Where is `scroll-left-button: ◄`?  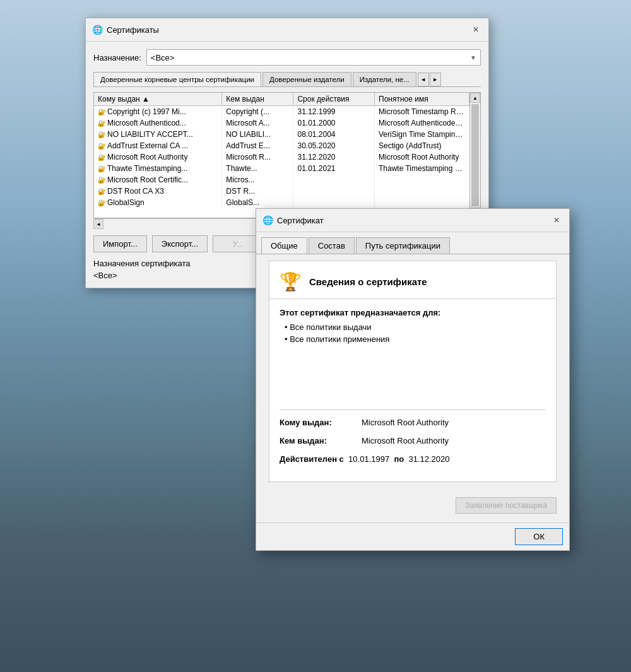 scroll-left-button: ◄ is located at coordinates (98, 224).